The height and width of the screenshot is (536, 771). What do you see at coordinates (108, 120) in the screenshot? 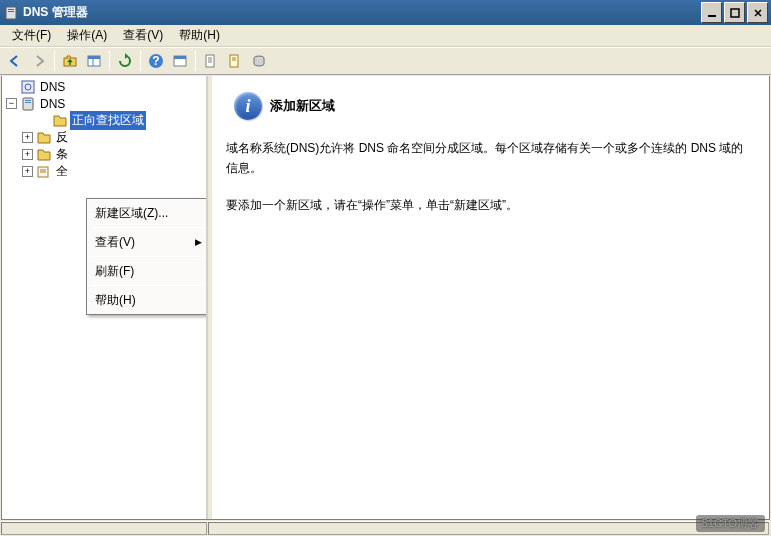
I see `tree-item-label: 正向查找区域` at bounding box center [108, 120].